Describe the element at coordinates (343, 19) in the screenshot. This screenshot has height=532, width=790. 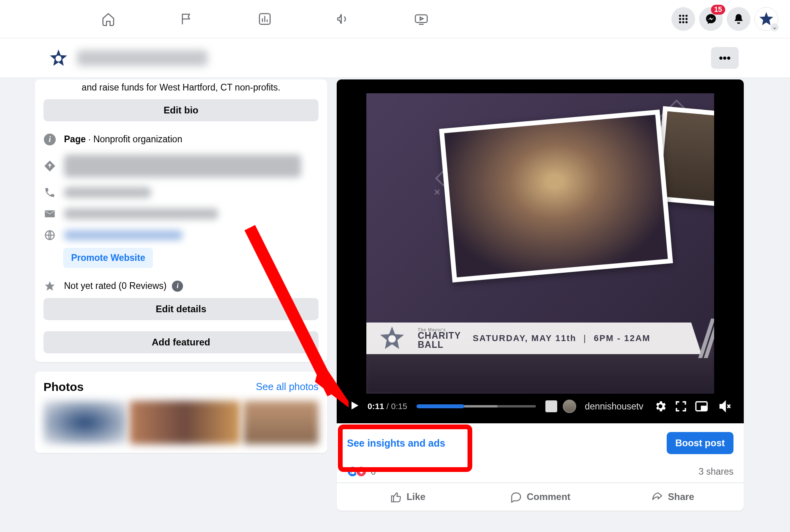
I see `megaphone-tab` at that location.